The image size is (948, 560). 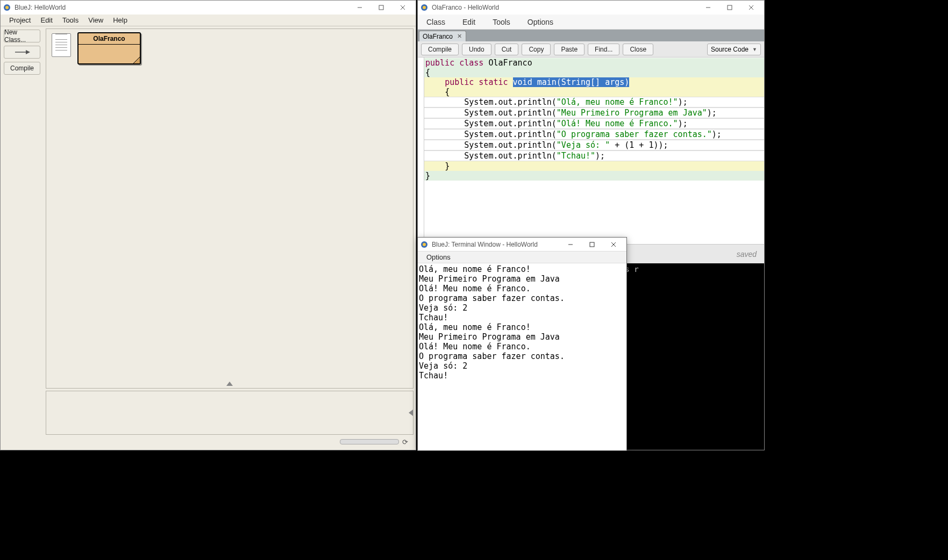 I want to click on class-name-label: OlaFranco, so click(x=109, y=39).